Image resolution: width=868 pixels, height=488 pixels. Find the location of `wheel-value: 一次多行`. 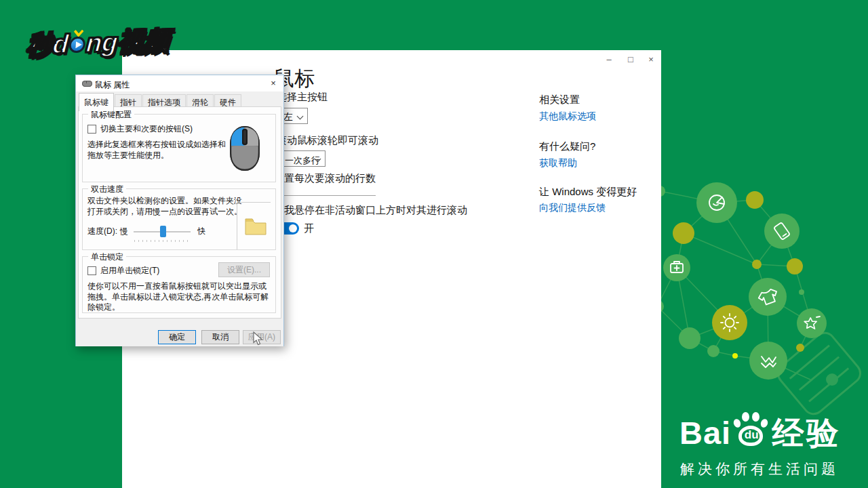

wheel-value: 一次多行 is located at coordinates (302, 161).